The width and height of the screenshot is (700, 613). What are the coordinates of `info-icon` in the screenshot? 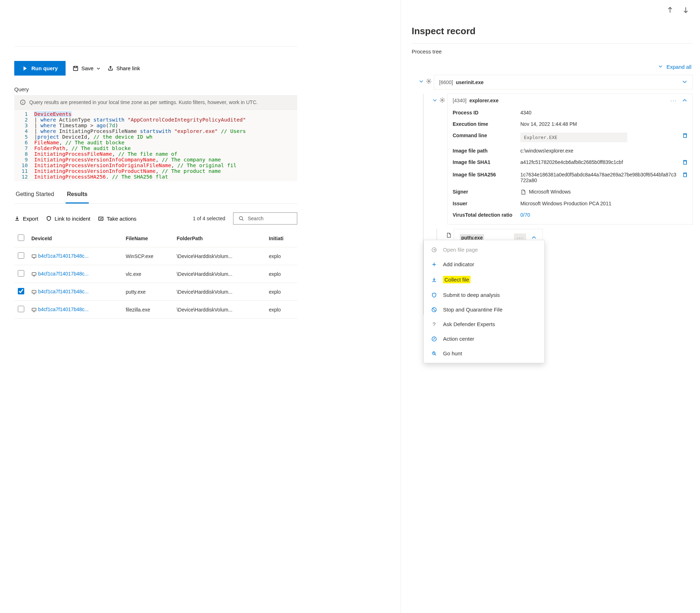 It's located at (23, 102).